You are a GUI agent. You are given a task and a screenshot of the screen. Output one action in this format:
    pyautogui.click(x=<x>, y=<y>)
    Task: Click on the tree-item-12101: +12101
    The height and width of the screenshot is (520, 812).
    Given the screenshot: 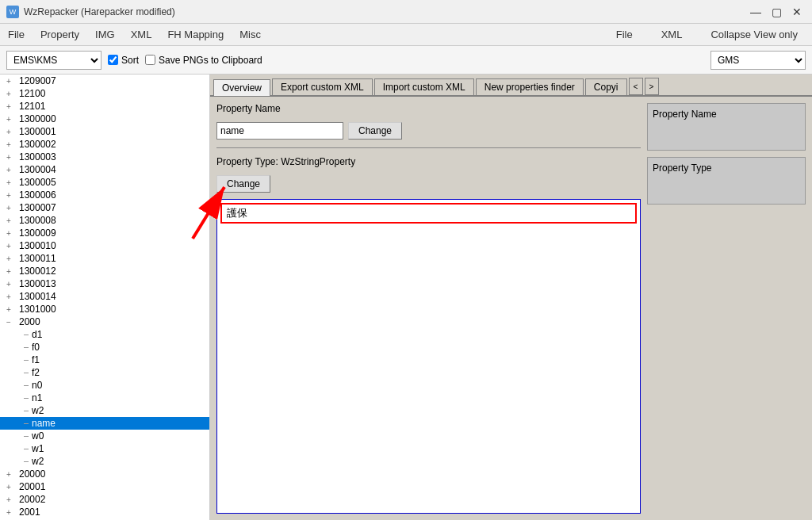 What is the action you would take?
    pyautogui.click(x=105, y=106)
    